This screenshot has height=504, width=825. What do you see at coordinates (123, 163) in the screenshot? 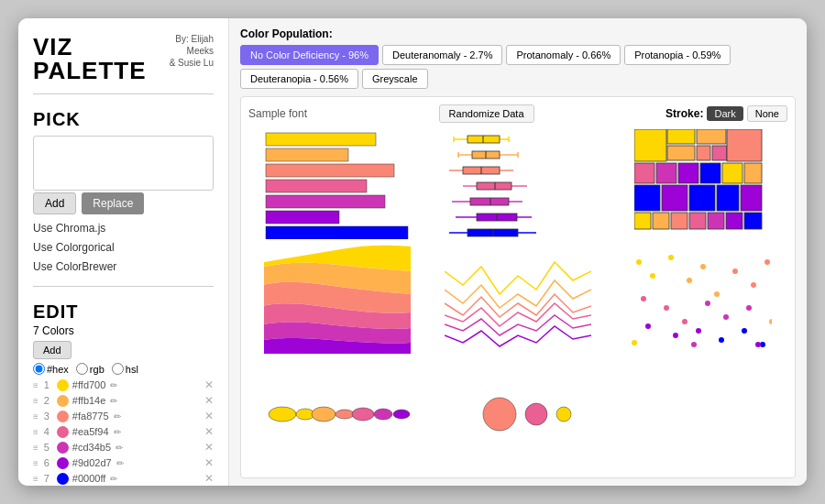
I see `color-input` at bounding box center [123, 163].